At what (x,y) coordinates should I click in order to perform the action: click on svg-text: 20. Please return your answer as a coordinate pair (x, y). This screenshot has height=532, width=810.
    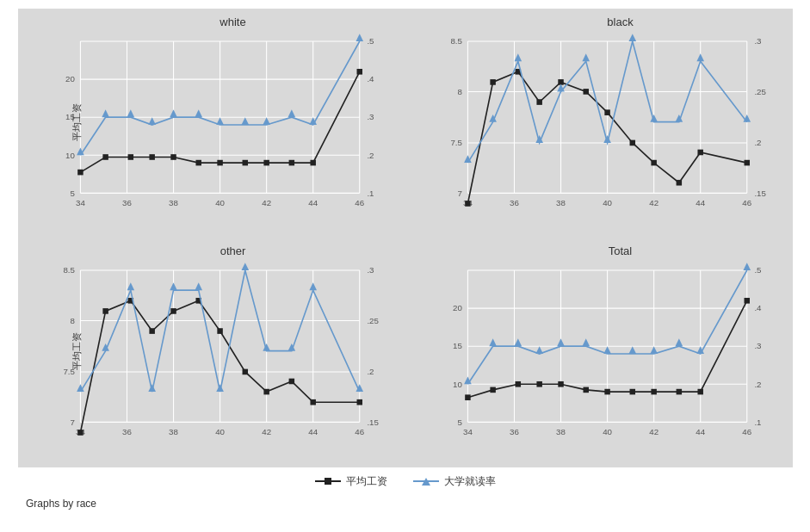
    Looking at the image, I should click on (458, 308).